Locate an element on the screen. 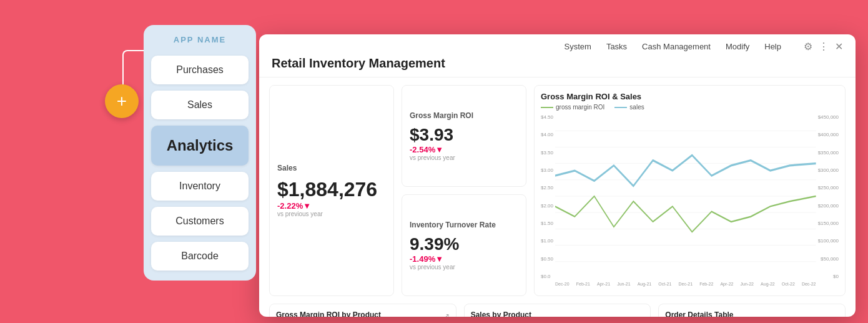 The width and height of the screenshot is (868, 323). legend-dot-gross-margin is located at coordinates (547, 107).